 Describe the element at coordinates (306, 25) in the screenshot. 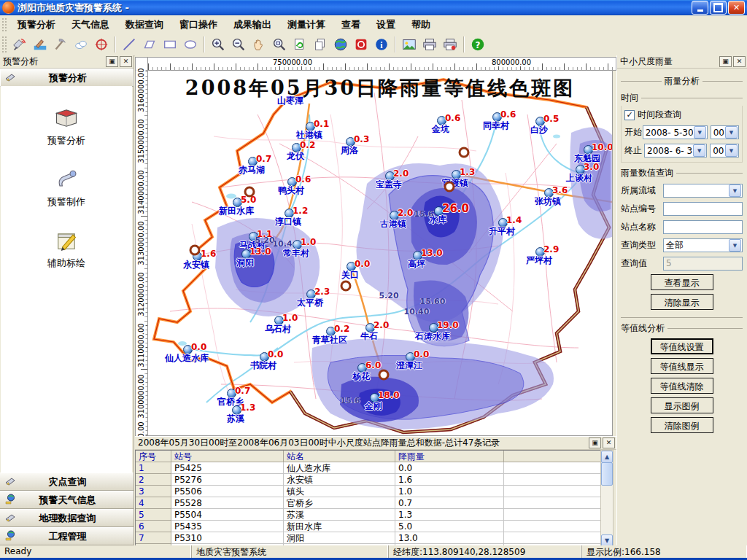

I see `menu-item-6: 测量计算` at that location.